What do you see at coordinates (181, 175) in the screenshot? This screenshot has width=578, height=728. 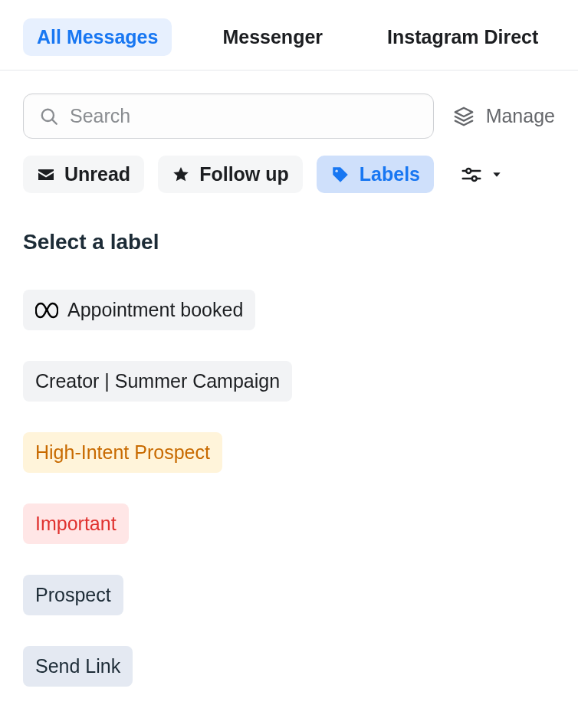 I see `star-icon` at bounding box center [181, 175].